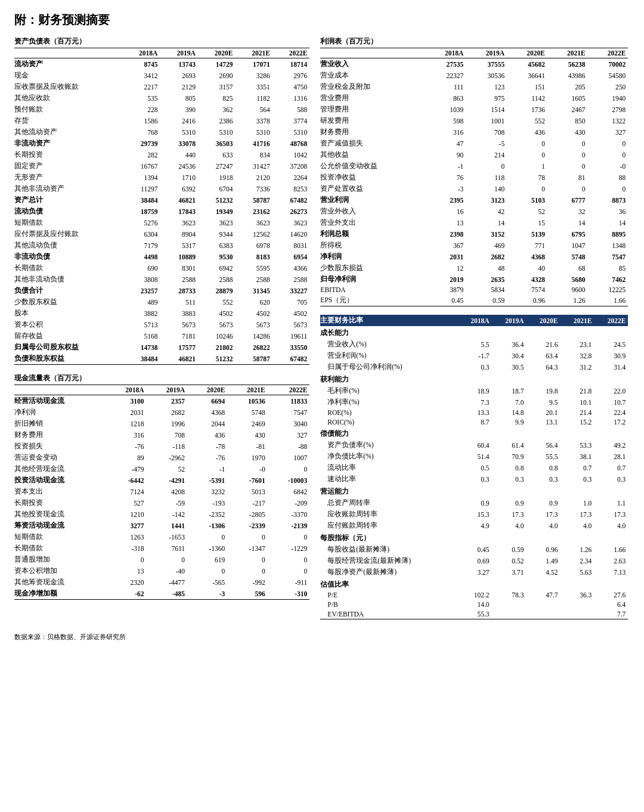  Describe the element at coordinates (474, 445) in the screenshot. I see `table-row: 资产负债率(%)60.461.456.453.349.2` at that location.